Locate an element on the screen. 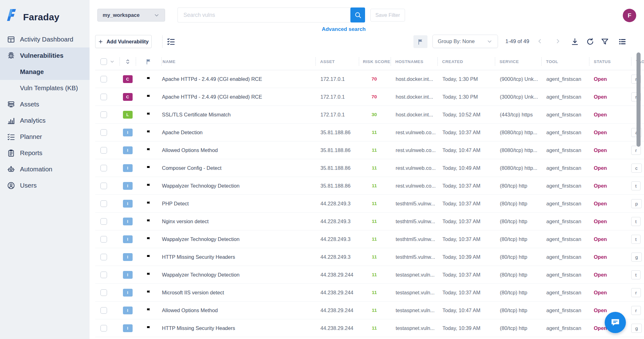 Image resolution: width=644 pixels, height=339 pixels. table-row: IApache Detection35.81.188.8611rest.vuln… is located at coordinates (369, 132).